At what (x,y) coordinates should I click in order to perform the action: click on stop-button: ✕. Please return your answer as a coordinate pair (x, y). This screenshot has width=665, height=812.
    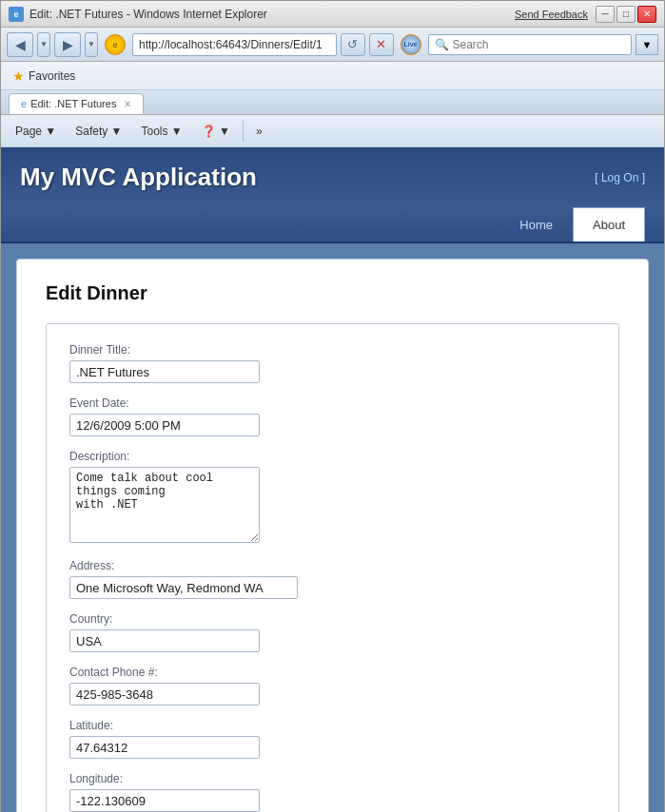
    Looking at the image, I should click on (381, 45).